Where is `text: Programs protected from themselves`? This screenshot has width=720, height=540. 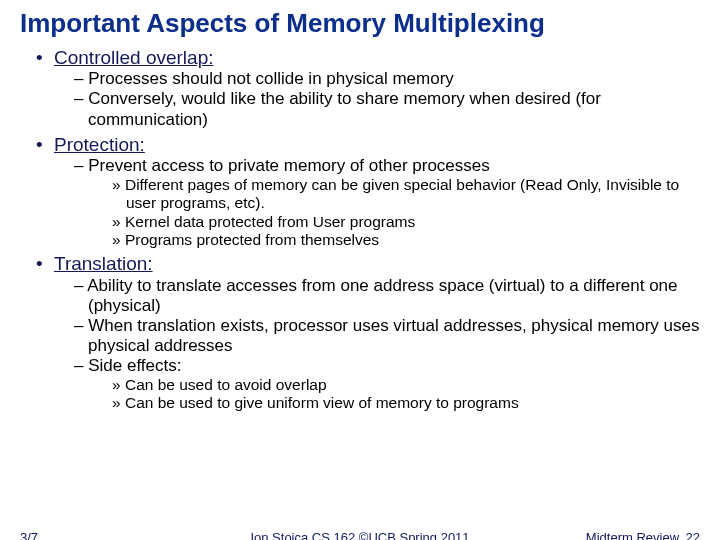
text: Programs protected from themselves is located at coordinates (252, 240).